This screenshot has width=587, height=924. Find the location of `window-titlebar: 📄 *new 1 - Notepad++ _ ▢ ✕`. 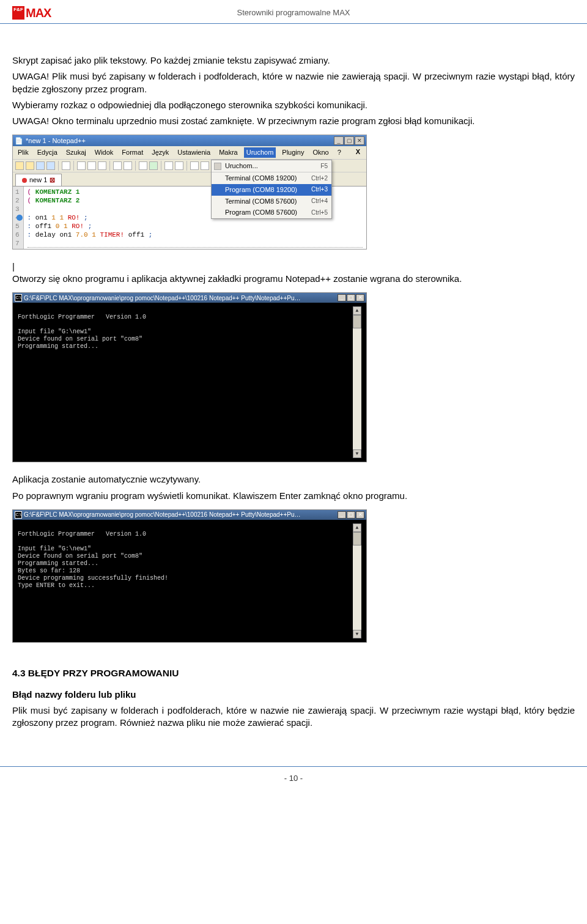

window-titlebar: 📄 *new 1 - Notepad++ _ ▢ ✕ is located at coordinates (190, 141).